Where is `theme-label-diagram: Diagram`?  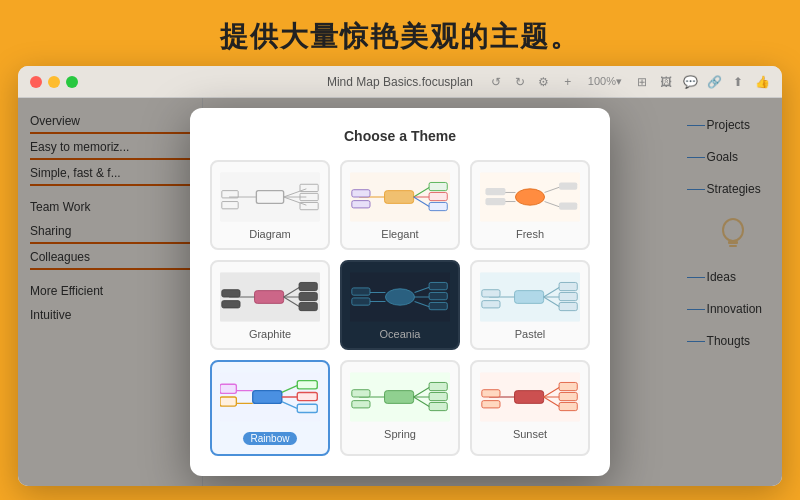
theme-label-diagram: Diagram is located at coordinates (270, 234).